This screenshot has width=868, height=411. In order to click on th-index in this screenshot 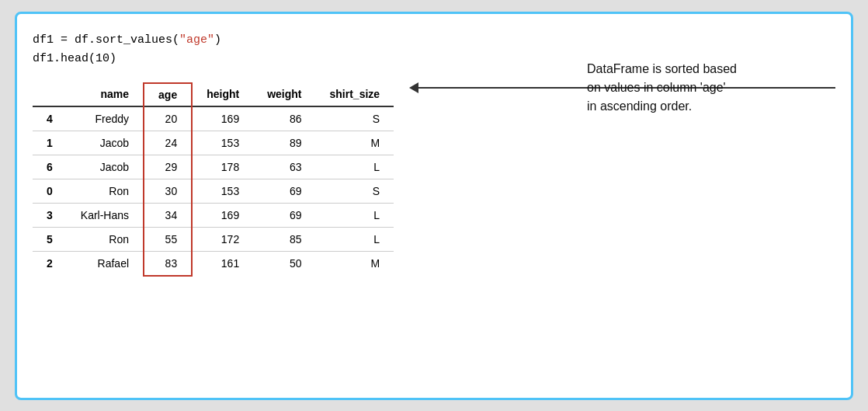, I will do `click(50, 95)`.